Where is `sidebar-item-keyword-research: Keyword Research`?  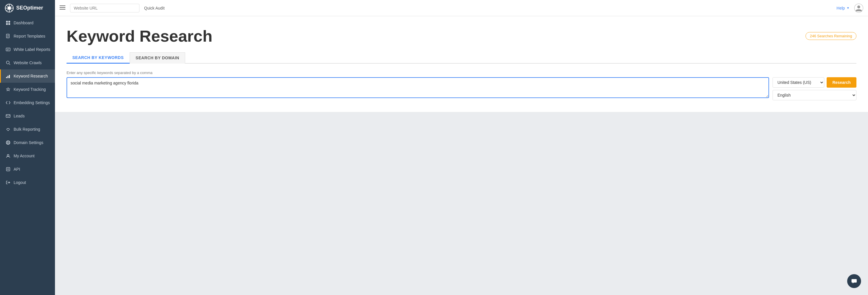 sidebar-item-keyword-research: Keyword Research is located at coordinates (28, 76).